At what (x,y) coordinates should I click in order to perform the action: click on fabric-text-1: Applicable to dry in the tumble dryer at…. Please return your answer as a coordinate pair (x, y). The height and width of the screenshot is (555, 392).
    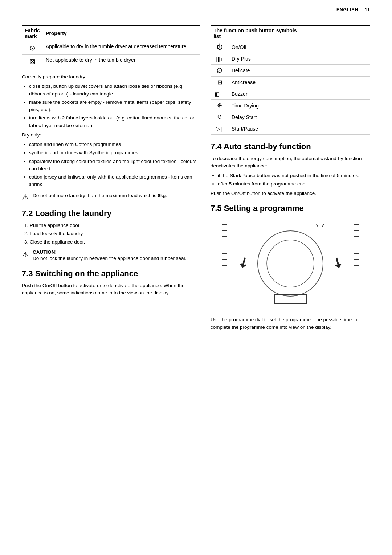
    Looking at the image, I should click on (121, 48).